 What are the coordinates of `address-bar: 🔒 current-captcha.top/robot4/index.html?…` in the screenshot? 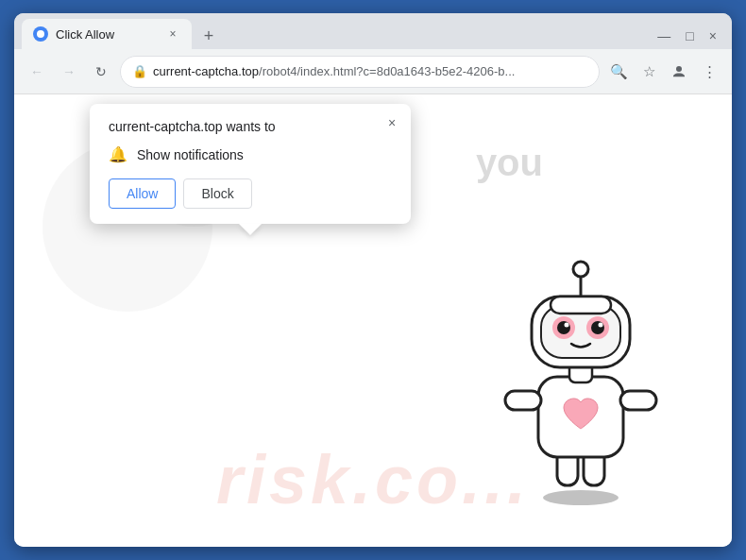 It's located at (360, 72).